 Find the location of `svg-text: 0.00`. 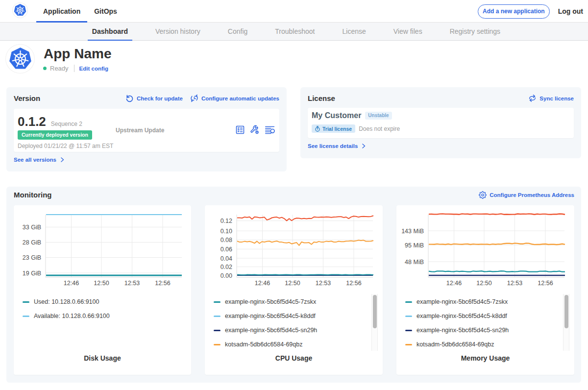

svg-text: 0.00 is located at coordinates (226, 276).